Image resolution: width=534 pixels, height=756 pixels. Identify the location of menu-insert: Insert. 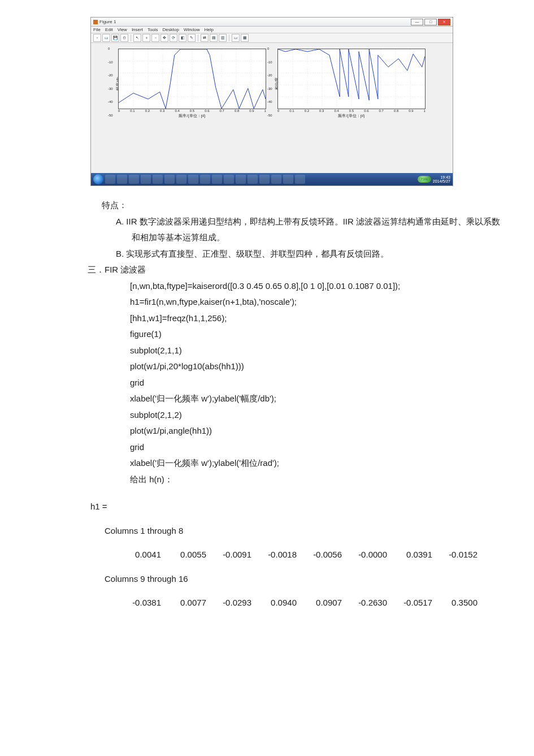
(137, 29).